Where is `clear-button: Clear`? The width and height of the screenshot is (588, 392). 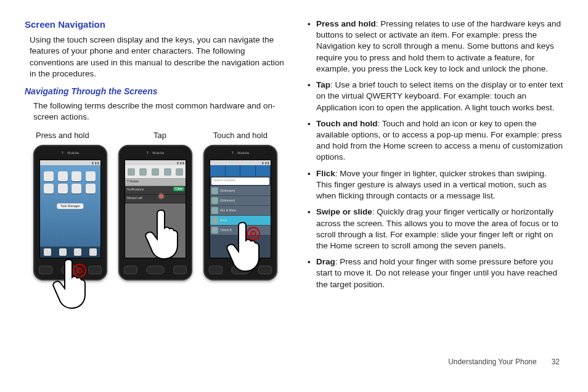
clear-button: Clear is located at coordinates (179, 189).